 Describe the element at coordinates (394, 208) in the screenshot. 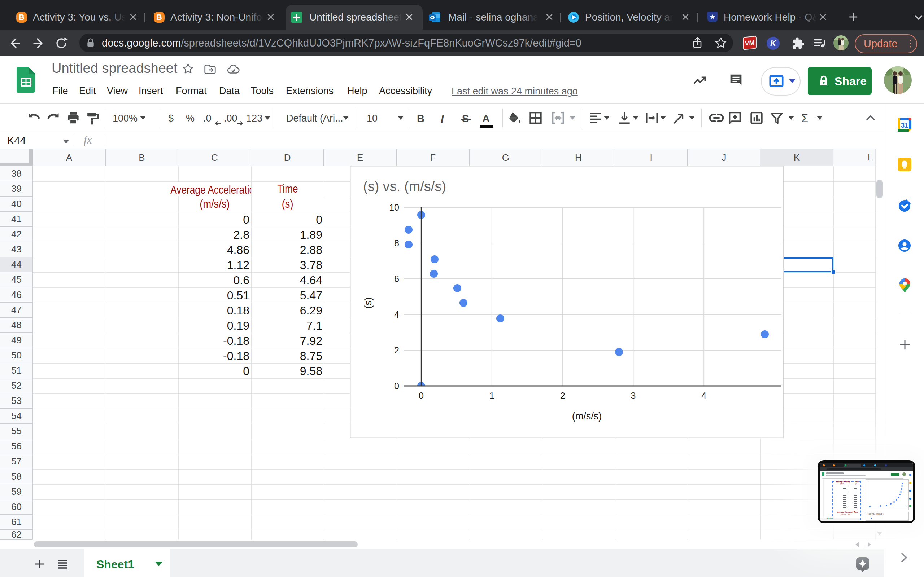

I see `svg-text: 10` at that location.